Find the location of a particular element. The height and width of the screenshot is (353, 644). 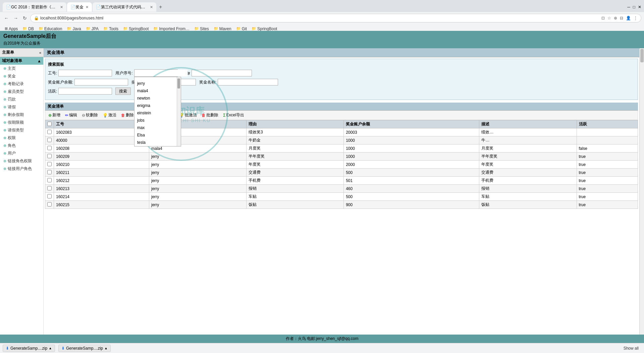

sidebar-item-leave: ⊕ 请假 is located at coordinates (21, 107).